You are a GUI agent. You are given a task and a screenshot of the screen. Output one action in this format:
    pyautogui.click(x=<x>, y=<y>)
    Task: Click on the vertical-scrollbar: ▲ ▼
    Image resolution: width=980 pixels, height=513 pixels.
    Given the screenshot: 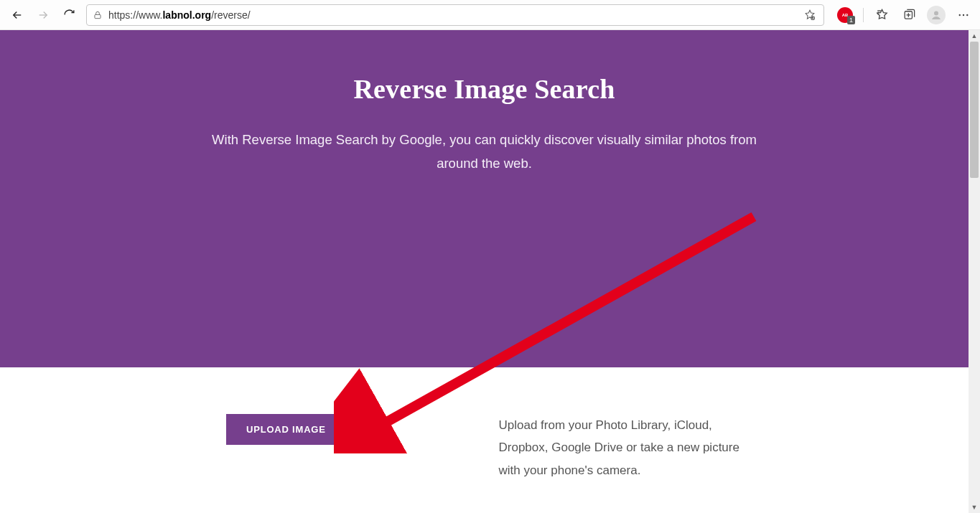 What is the action you would take?
    pyautogui.click(x=974, y=271)
    